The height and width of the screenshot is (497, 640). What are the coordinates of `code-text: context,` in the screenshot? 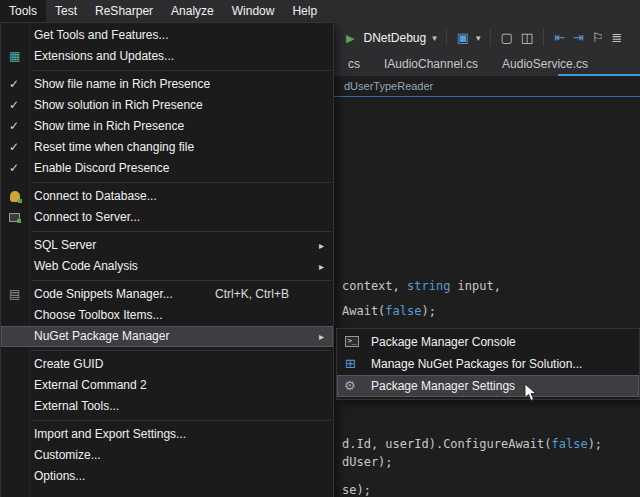 It's located at (374, 286).